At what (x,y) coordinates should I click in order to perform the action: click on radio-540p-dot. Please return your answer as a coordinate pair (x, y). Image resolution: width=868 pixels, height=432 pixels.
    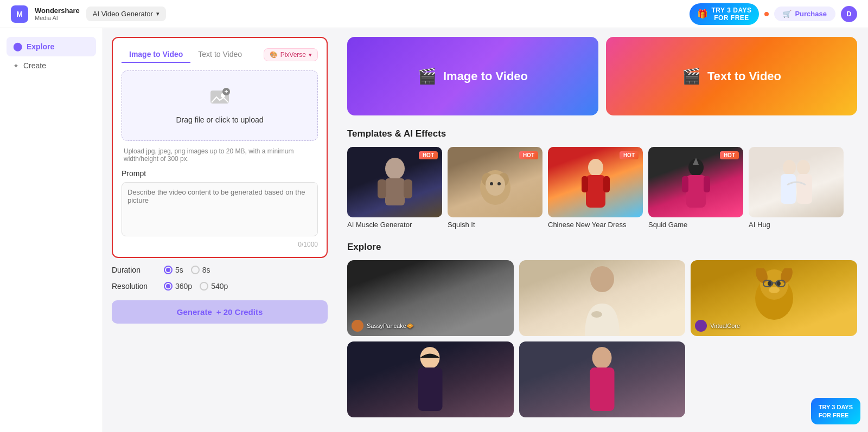
    Looking at the image, I should click on (204, 286).